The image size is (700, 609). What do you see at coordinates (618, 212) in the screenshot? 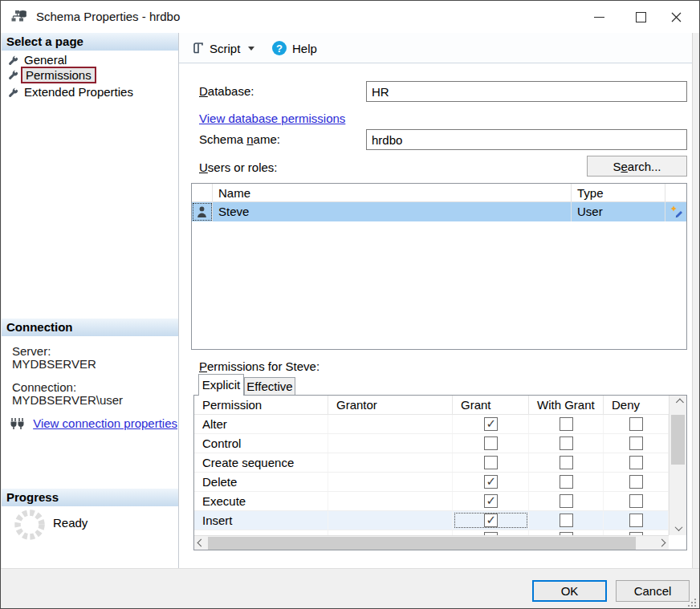
I see `user-type-cell: User` at bounding box center [618, 212].